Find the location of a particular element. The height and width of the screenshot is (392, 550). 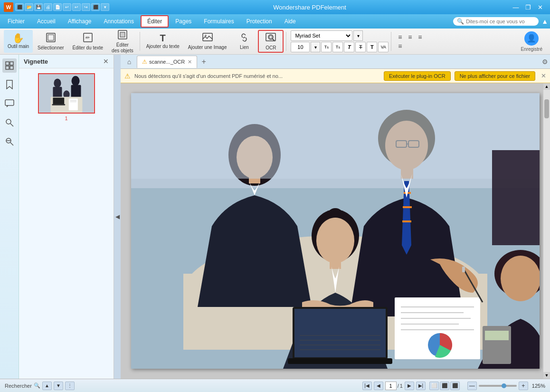

thumbnail-panel: Vignette ✕ is located at coordinates (66, 217).